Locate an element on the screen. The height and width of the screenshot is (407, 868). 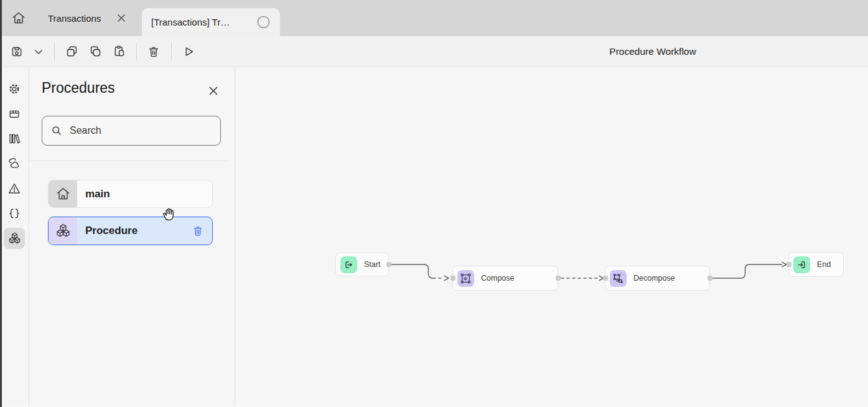
copy-button is located at coordinates (72, 52).